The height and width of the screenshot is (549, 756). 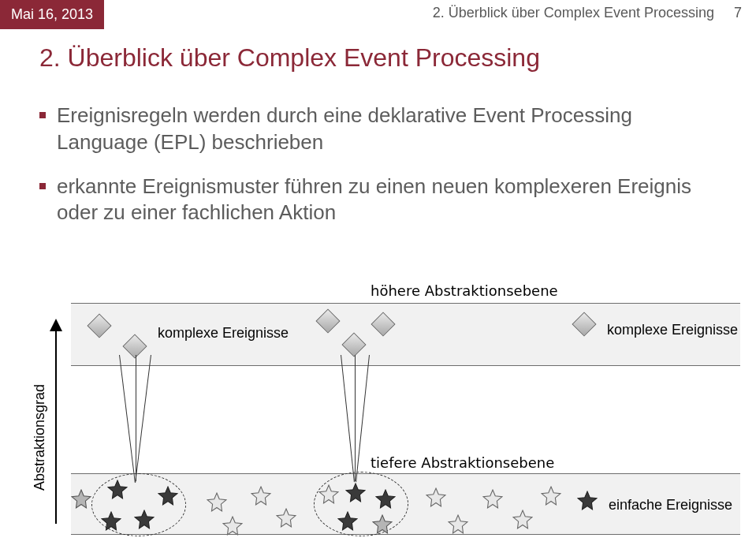 I want to click on bullet-item: Ereignisregeln werden durch eine deklara…, so click(x=378, y=129).